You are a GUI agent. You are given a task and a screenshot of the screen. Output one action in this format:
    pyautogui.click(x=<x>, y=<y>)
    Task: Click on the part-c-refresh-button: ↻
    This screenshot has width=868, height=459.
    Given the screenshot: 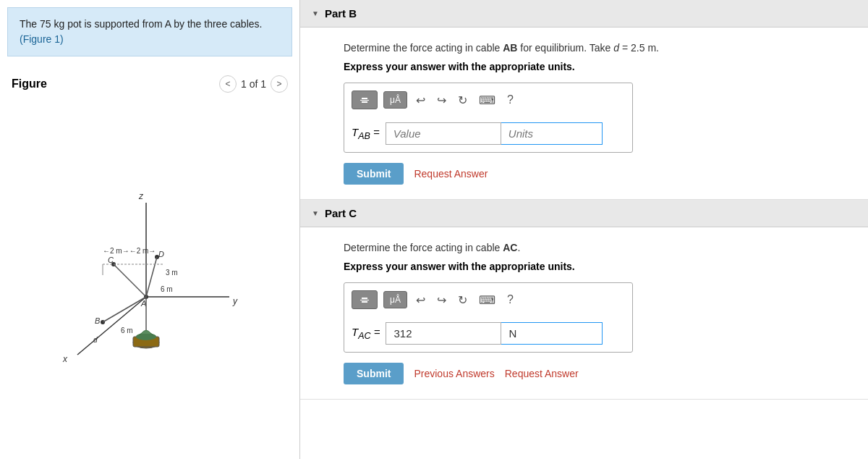 What is the action you would take?
    pyautogui.click(x=463, y=300)
    